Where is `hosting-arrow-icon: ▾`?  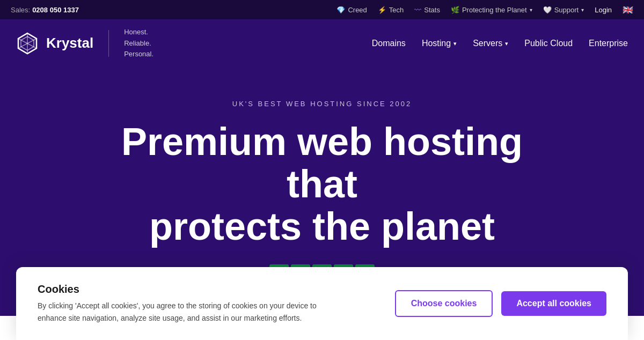 hosting-arrow-icon: ▾ is located at coordinates (455, 44).